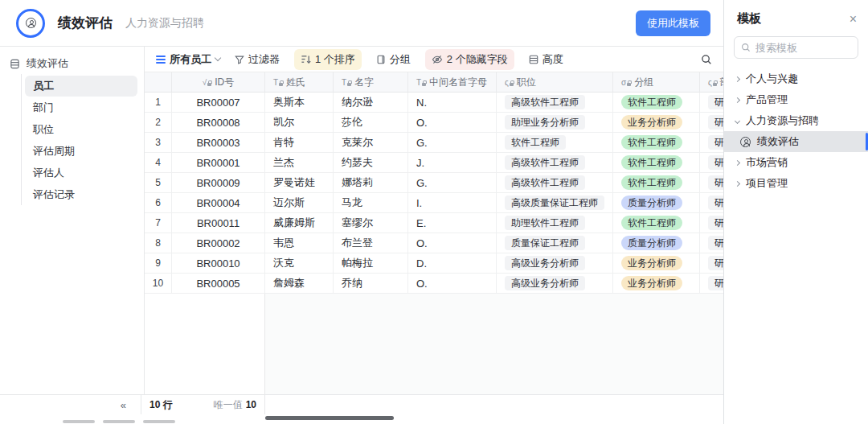 This screenshot has height=424, width=868. I want to click on use-template-button: 使用此模板, so click(674, 23).